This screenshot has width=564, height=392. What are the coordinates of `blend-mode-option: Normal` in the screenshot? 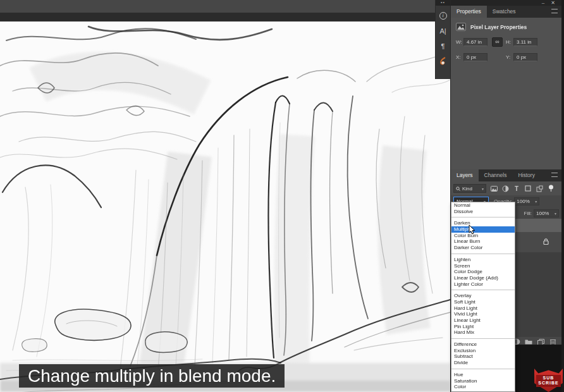 It's located at (483, 205).